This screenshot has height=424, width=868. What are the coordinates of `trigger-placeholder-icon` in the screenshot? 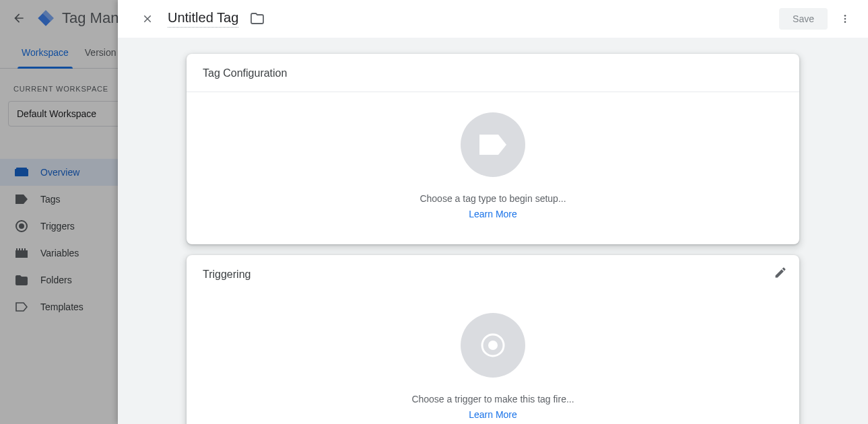 It's located at (493, 345).